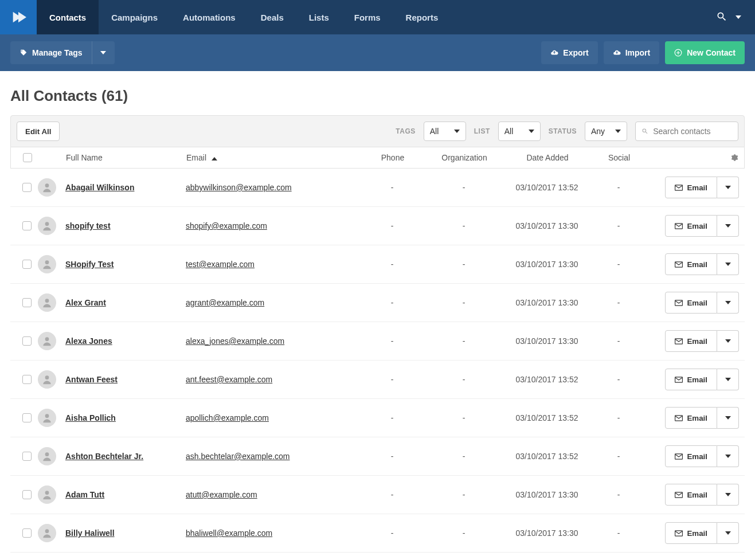  Describe the element at coordinates (697, 303) in the screenshot. I see `email-button-label: Email` at that location.